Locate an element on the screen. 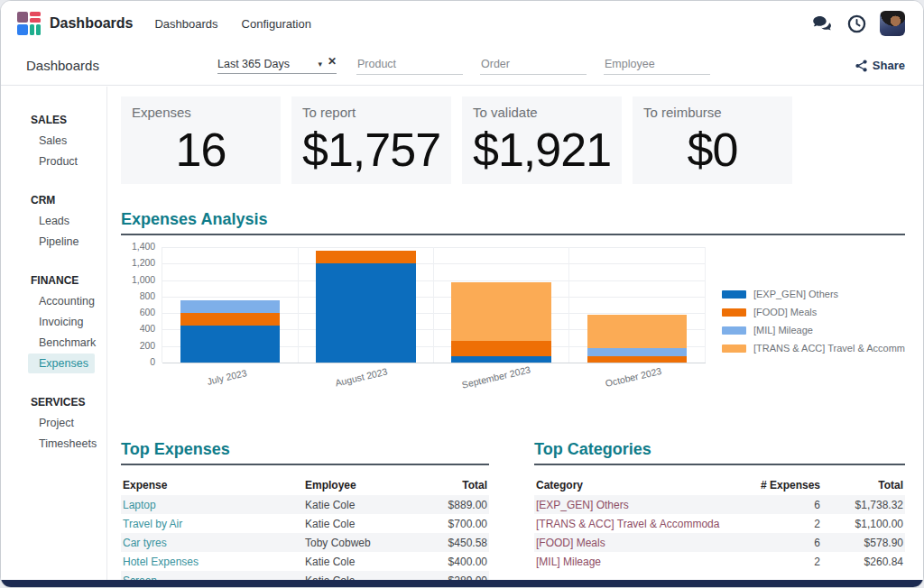 The width and height of the screenshot is (924, 588). legend-label: [TRANS & ACC] Travel & Accomm is located at coordinates (829, 348).